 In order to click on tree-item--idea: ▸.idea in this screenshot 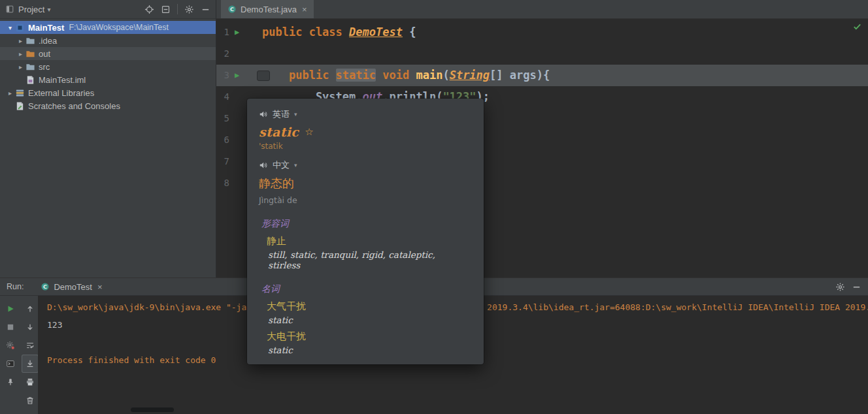, I will do `click(108, 40)`.